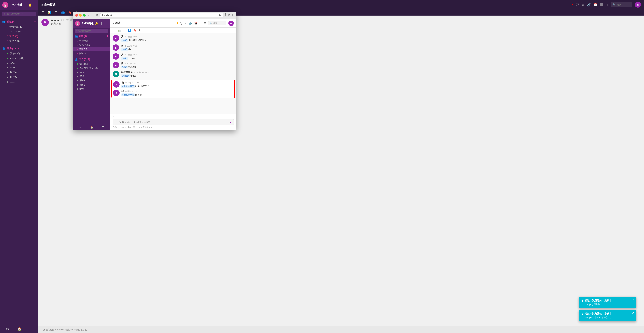 The width and height of the screenshot is (644, 333). What do you see at coordinates (607, 5) in the screenshot?
I see `layout-icon: ⊞` at bounding box center [607, 5].